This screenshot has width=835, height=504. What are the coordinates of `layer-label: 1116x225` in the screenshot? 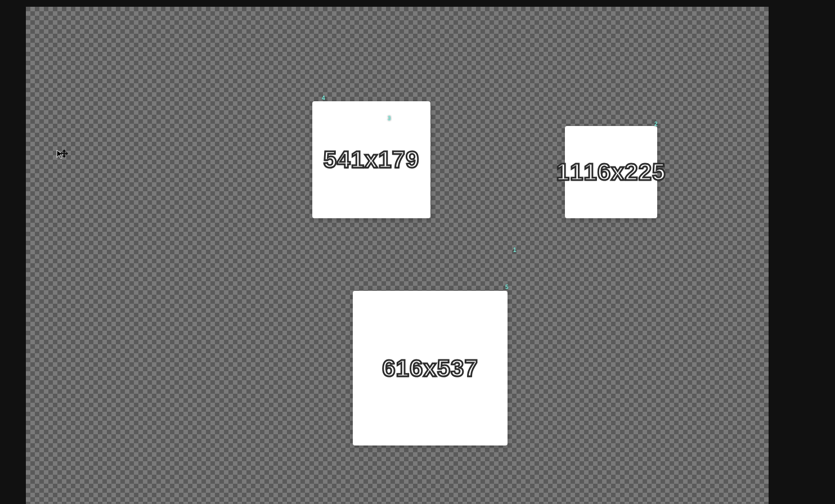 It's located at (611, 172).